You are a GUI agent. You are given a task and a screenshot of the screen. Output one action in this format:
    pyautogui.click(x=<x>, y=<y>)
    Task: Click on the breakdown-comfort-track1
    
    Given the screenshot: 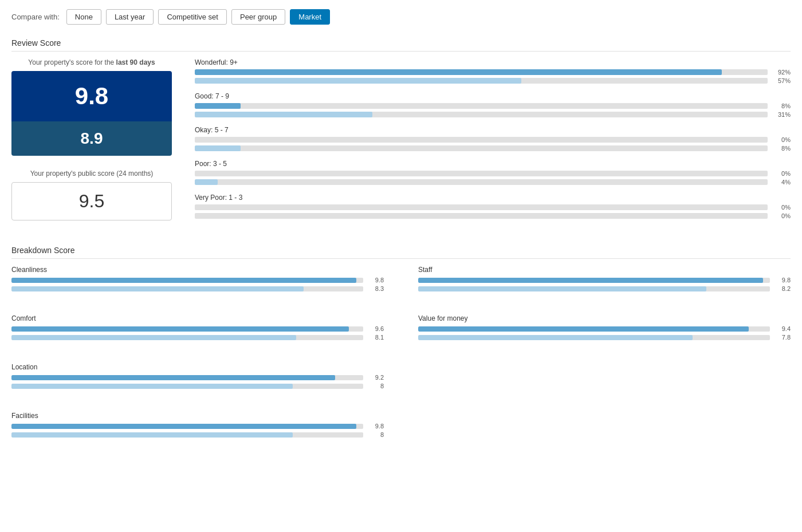 What is the action you would take?
    pyautogui.click(x=187, y=329)
    